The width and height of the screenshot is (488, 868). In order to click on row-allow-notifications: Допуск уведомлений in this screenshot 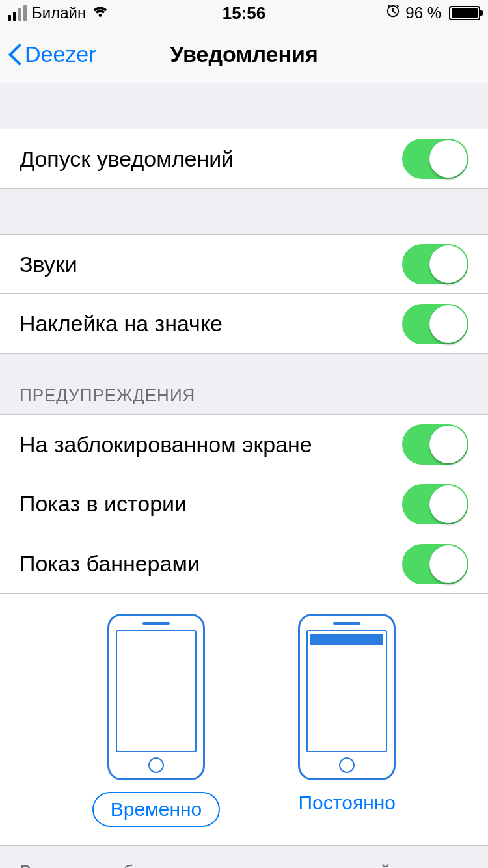, I will do `click(244, 159)`.